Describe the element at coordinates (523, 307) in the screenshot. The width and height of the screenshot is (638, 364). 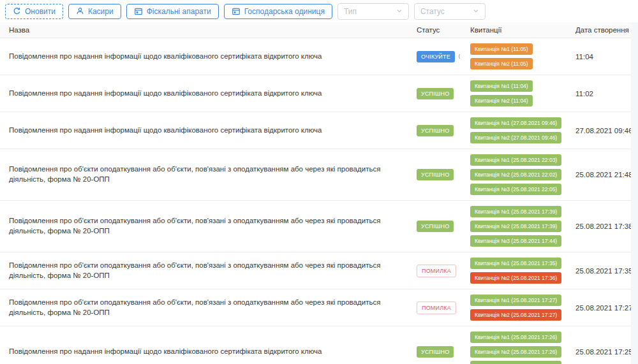
I see `receipts: Квитанція №1 (25.08.2021 17:27)Квитанція…` at that location.